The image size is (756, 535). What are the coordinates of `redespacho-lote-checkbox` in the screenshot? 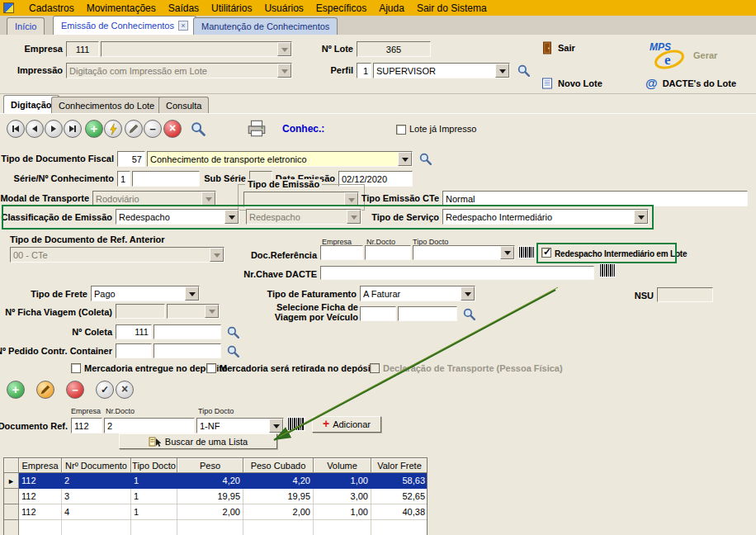 It's located at (546, 253).